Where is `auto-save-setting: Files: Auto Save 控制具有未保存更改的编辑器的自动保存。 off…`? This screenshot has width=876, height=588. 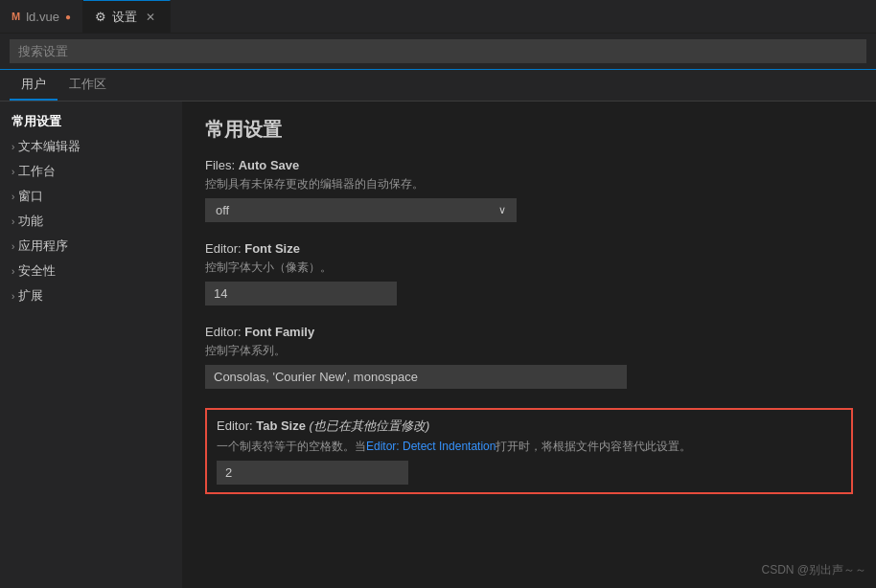 auto-save-setting: Files: Auto Save 控制具有未保存更改的编辑器的自动保存。 off… is located at coordinates (529, 190).